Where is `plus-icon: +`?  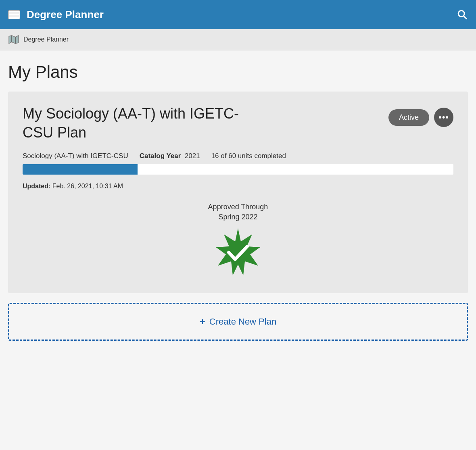 plus-icon: + is located at coordinates (203, 322).